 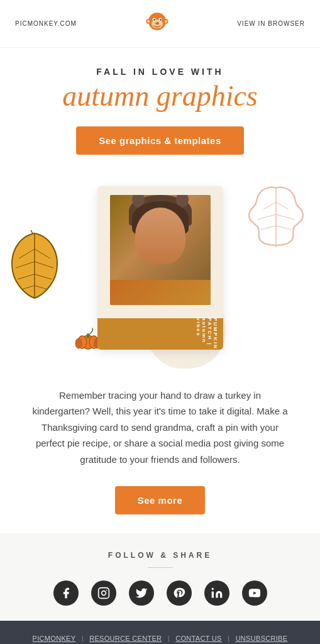 What do you see at coordinates (199, 638) in the screenshot?
I see `footer-link-contact: CONTACT US` at bounding box center [199, 638].